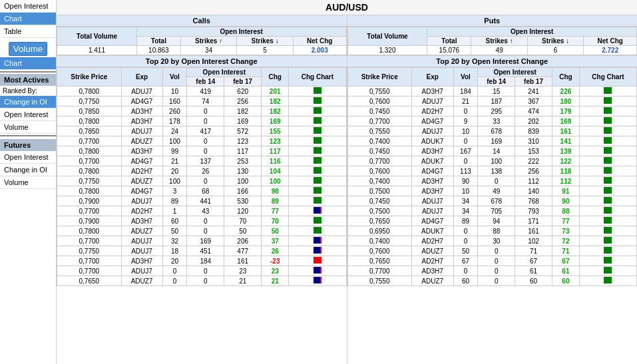 The image size is (637, 364). I want to click on table-row: 0,7600 AD4G7 113 138 256 118, so click(493, 172).